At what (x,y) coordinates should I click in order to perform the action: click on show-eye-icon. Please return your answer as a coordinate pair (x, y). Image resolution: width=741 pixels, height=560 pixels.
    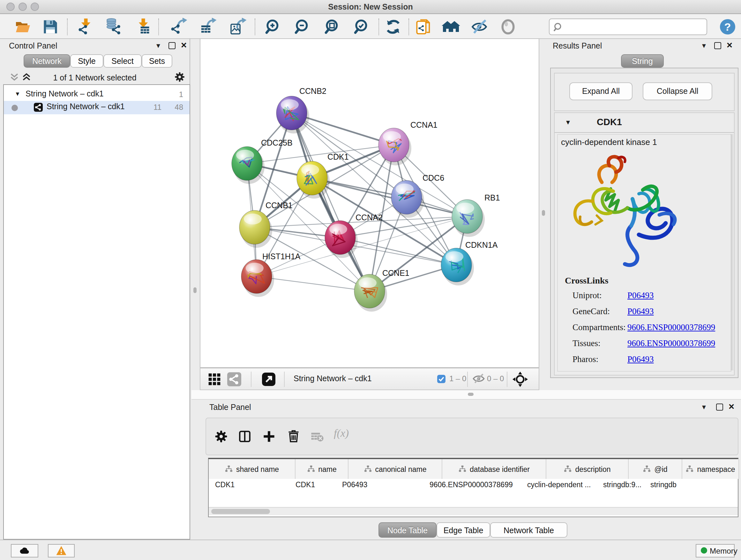
    Looking at the image, I should click on (508, 28).